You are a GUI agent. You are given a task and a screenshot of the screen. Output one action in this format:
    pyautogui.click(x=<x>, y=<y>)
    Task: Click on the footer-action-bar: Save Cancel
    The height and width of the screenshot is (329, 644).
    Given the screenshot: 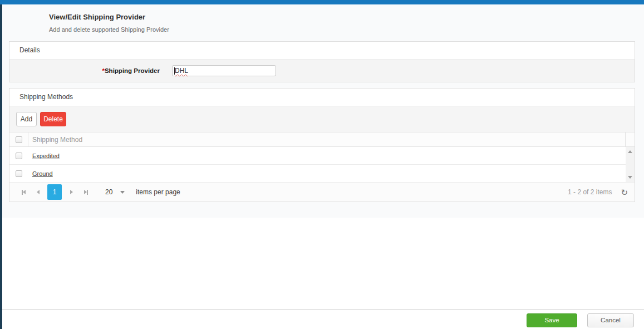 What is the action you would take?
    pyautogui.click(x=322, y=319)
    